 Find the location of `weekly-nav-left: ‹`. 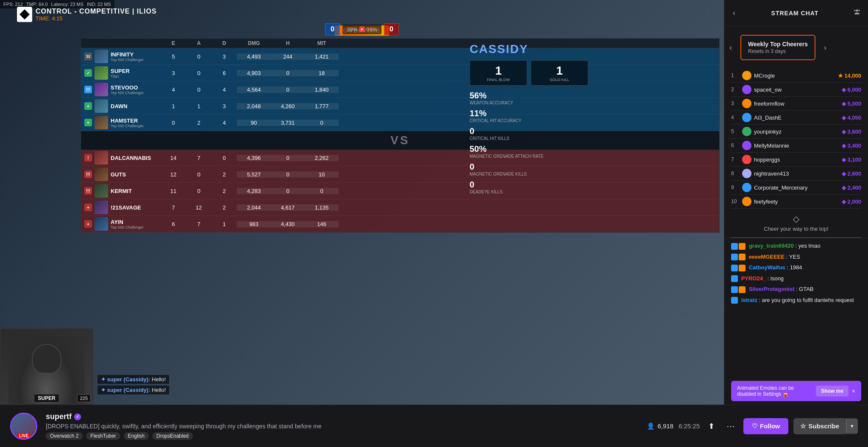

weekly-nav-left: ‹ is located at coordinates (731, 47).